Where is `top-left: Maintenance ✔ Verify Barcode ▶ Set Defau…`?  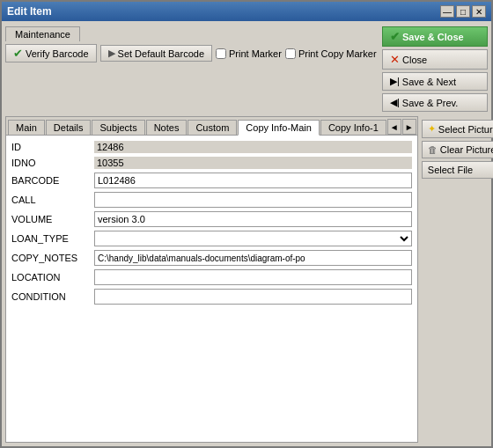
top-left: Maintenance ✔ Verify Barcode ▶ Set Defau… is located at coordinates (191, 44).